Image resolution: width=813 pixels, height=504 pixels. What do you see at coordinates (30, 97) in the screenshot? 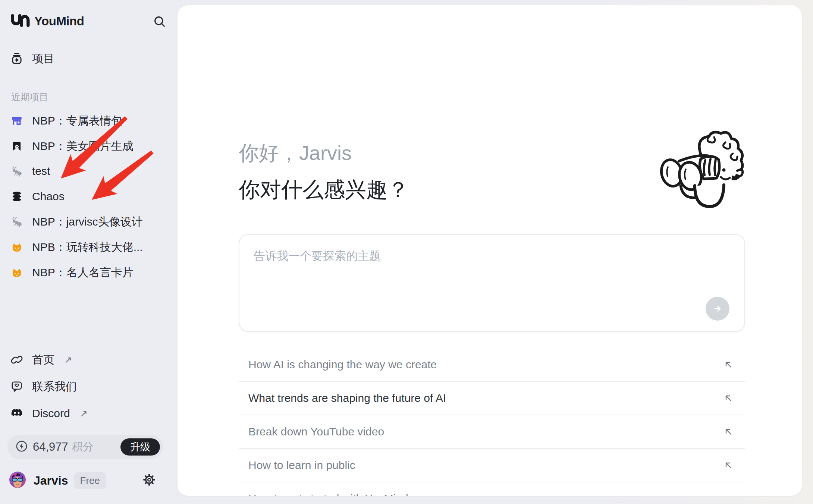
I see `recent-projects-heading: 近期项目` at bounding box center [30, 97].